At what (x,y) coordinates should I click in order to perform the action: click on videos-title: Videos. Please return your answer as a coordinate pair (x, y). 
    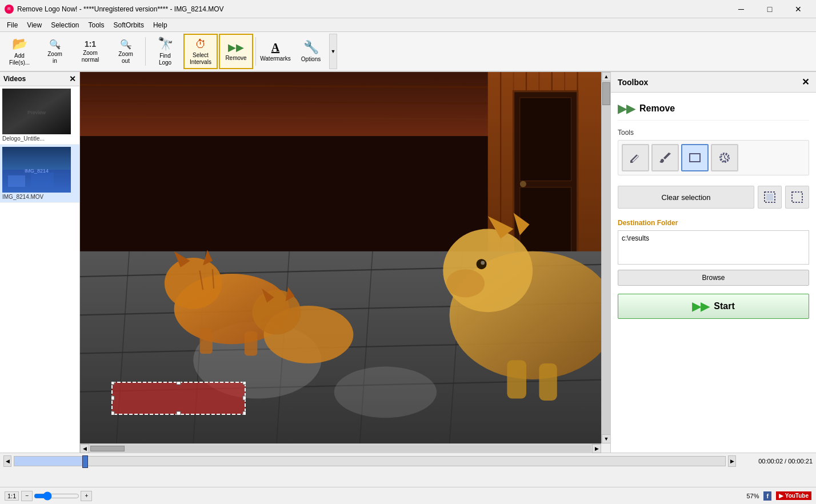
    Looking at the image, I should click on (15, 79).